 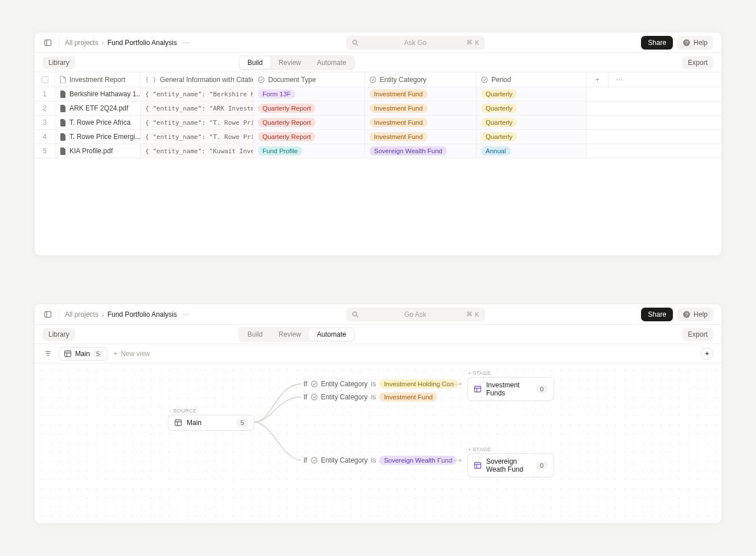 What do you see at coordinates (619, 80) in the screenshot?
I see `table-more-button: ⋯` at bounding box center [619, 80].